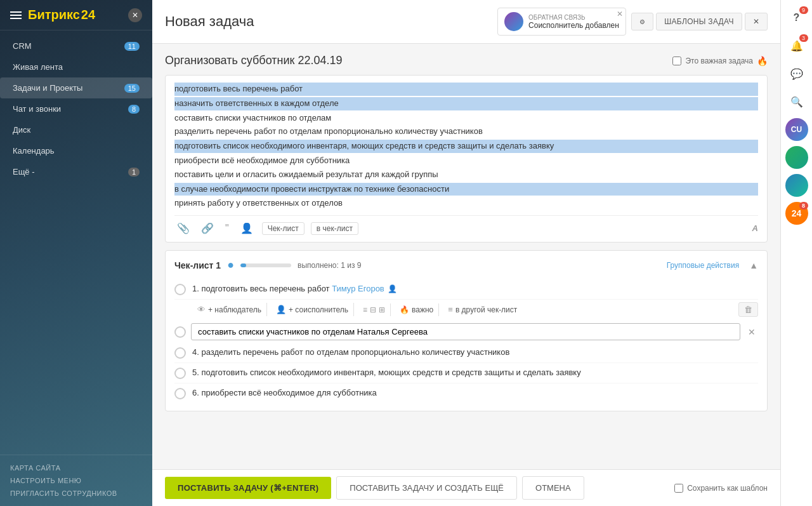 The image size is (812, 506). Describe the element at coordinates (355, 352) in the screenshot. I see `item-text: разделить перечень работ по отделам проп…` at that location.